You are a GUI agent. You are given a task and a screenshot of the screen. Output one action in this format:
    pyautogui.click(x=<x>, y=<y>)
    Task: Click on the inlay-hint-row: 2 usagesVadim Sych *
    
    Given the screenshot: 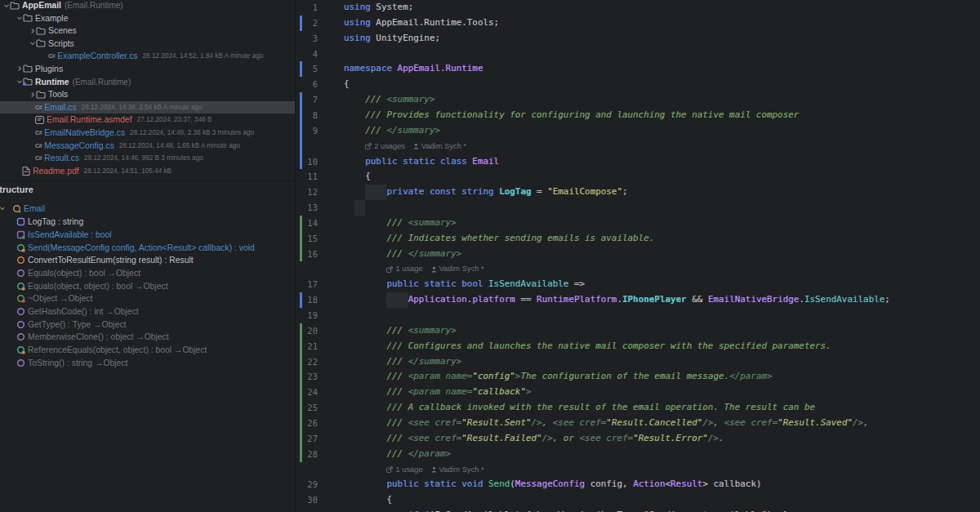 What is the action you would take?
    pyautogui.click(x=638, y=147)
    